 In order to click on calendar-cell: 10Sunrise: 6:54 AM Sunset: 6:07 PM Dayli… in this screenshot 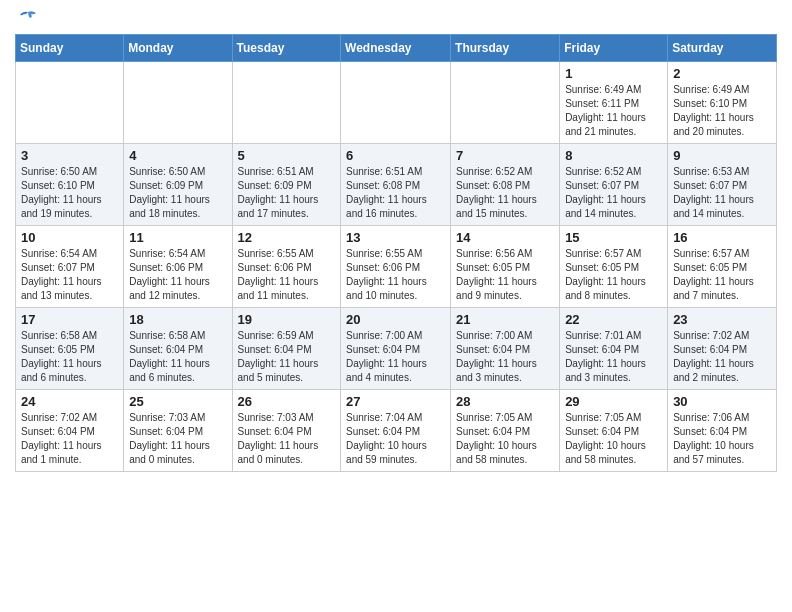, I will do `click(70, 267)`.